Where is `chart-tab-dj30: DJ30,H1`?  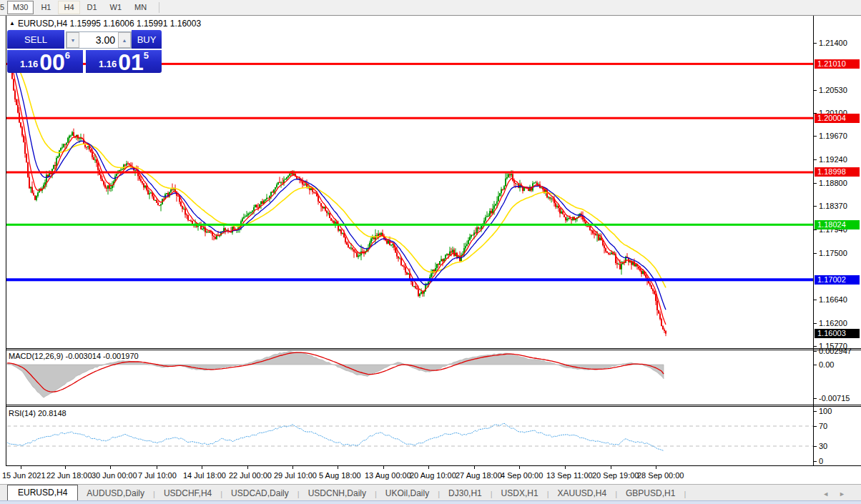 chart-tab-dj30: DJ30,H1 is located at coordinates (465, 493).